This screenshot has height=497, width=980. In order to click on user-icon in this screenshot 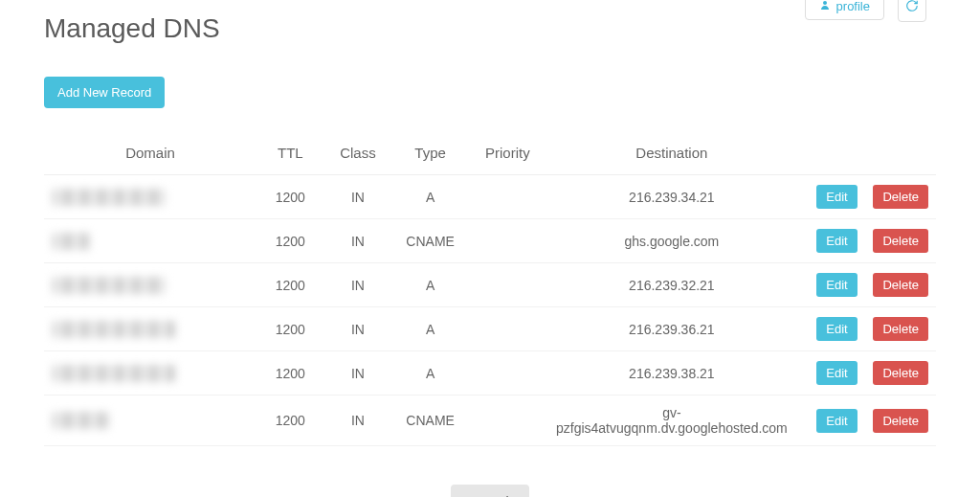, I will do `click(825, 7)`.